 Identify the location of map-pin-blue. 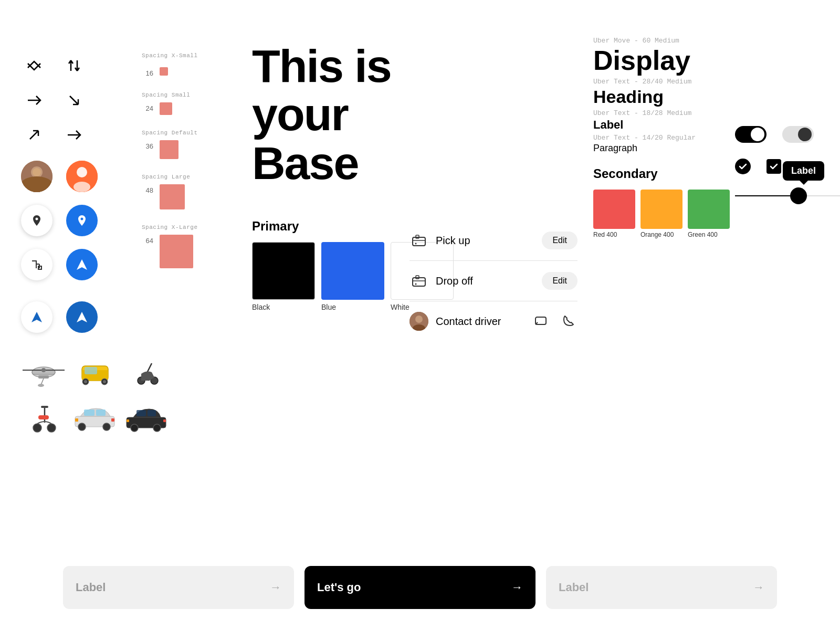
(82, 220).